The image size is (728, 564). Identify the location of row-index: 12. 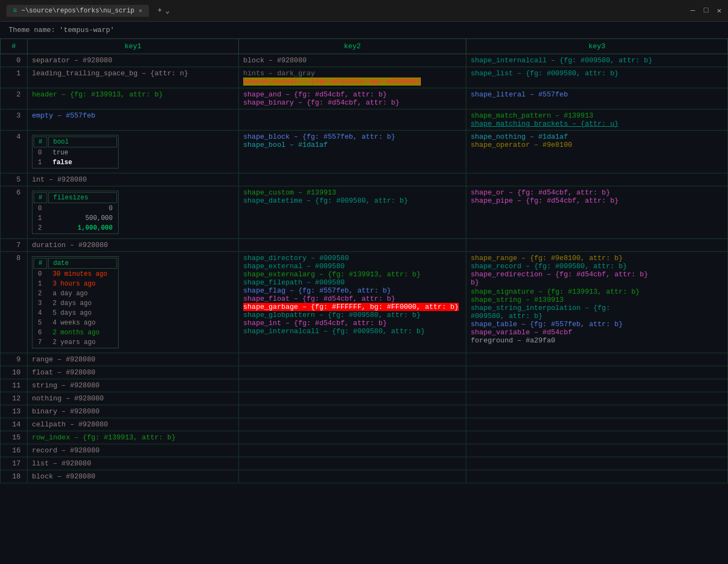
(14, 399).